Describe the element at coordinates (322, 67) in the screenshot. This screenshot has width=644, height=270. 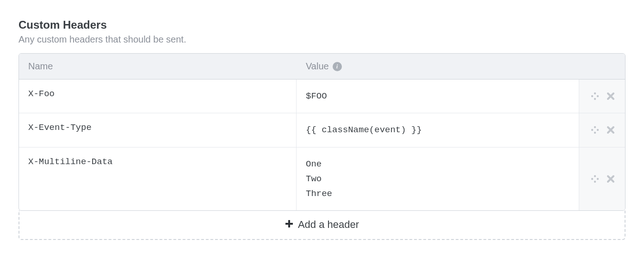
I see `table-header-row: Name Value i` at that location.